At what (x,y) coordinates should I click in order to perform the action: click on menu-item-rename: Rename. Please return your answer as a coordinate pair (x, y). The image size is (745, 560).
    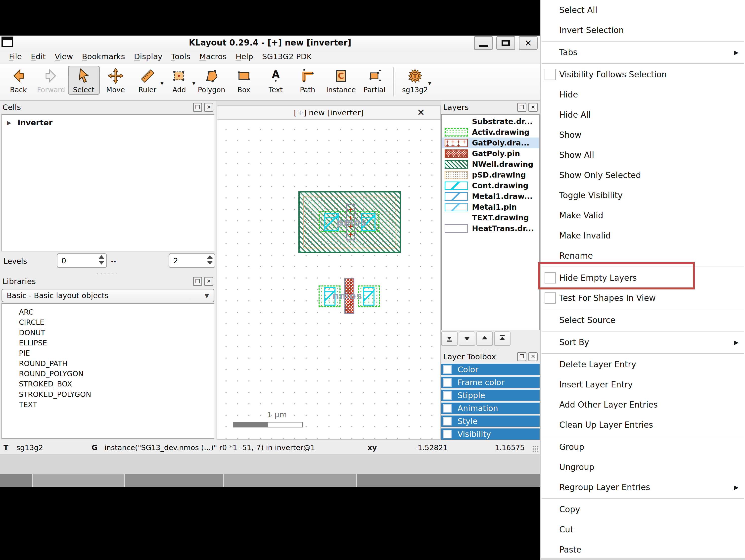
    Looking at the image, I should click on (643, 256).